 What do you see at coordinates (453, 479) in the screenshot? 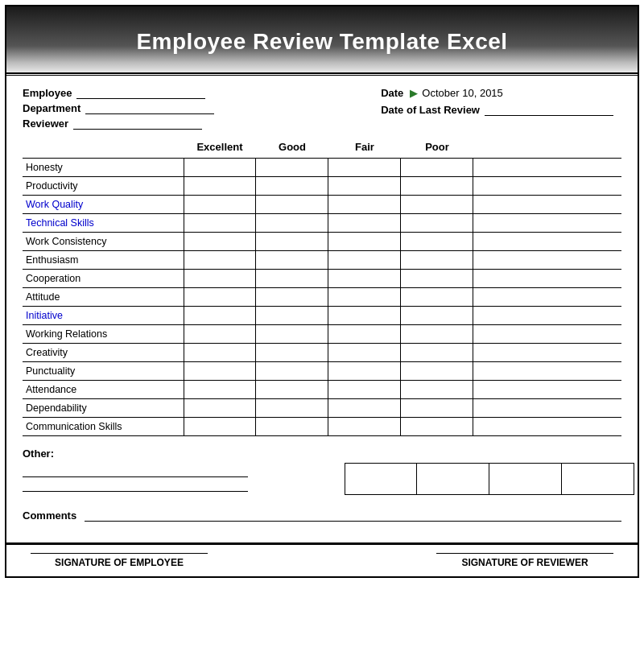
I see `other-cell-good` at bounding box center [453, 479].